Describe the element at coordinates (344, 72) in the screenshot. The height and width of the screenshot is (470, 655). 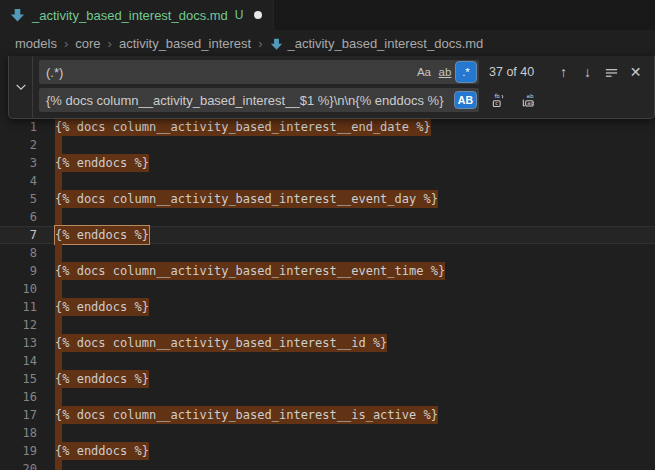
I see `find-row: (.*) Aa ab .* 37 of 40 ↑ ↓ ✕` at that location.